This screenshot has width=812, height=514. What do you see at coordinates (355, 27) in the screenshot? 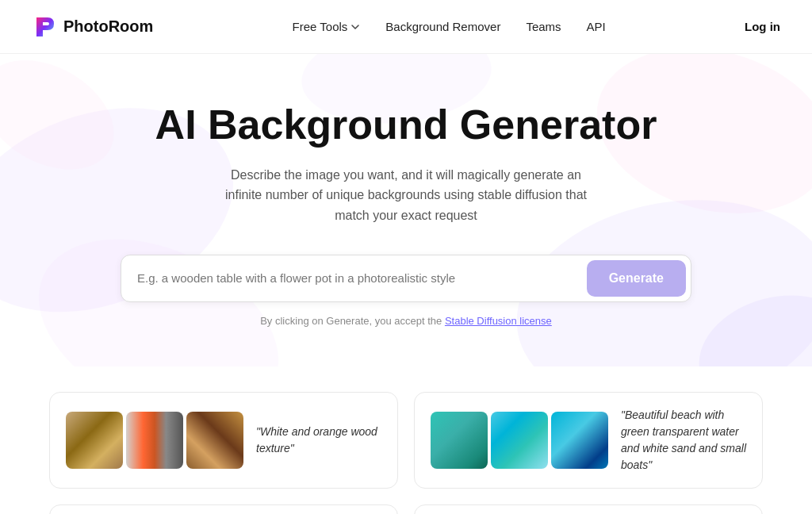
I see `chevron-down-icon` at bounding box center [355, 27].